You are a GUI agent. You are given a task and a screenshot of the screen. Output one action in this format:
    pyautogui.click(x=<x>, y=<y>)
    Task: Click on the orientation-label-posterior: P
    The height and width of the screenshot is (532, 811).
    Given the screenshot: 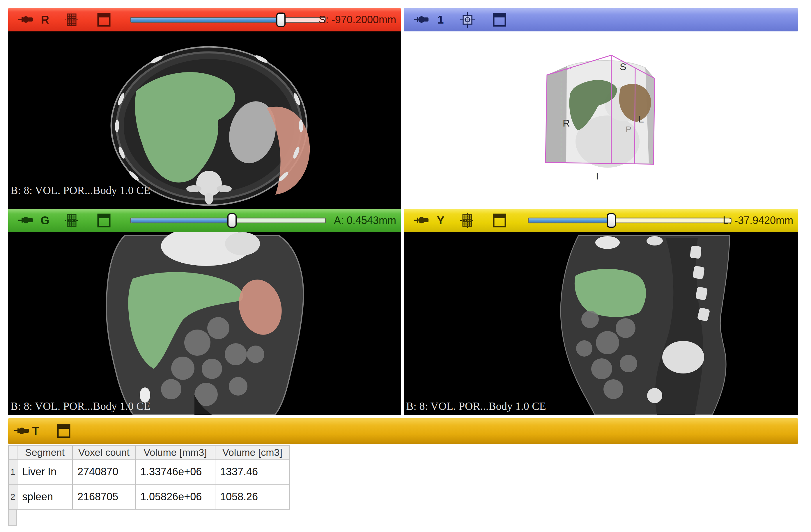 What is the action you would take?
    pyautogui.click(x=628, y=129)
    